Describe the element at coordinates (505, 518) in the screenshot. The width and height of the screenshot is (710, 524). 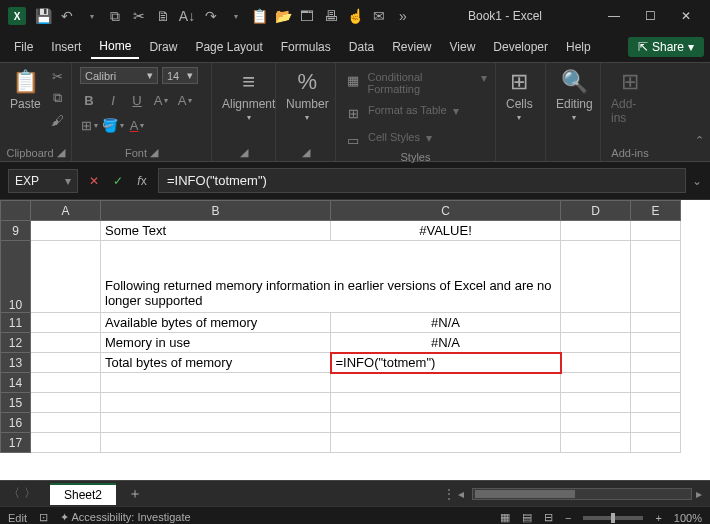
I see `normal-view-button: ▦` at that location.